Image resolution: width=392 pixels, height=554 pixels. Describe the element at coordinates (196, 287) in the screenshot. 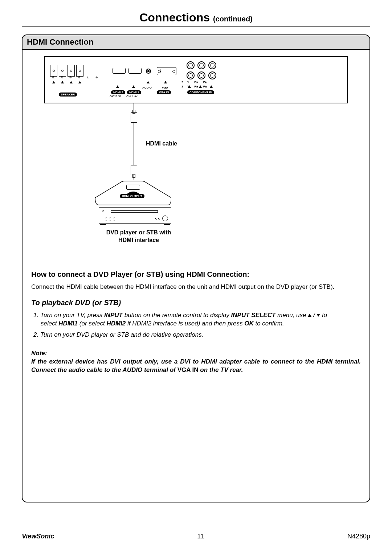

I see `howto-body: Connect the HDMI cable between the HDMI …` at that location.